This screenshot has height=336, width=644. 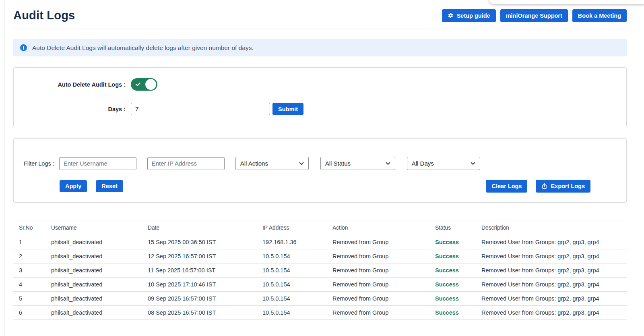 What do you see at coordinates (186, 164) in the screenshot?
I see `ip-filter-input` at bounding box center [186, 164].